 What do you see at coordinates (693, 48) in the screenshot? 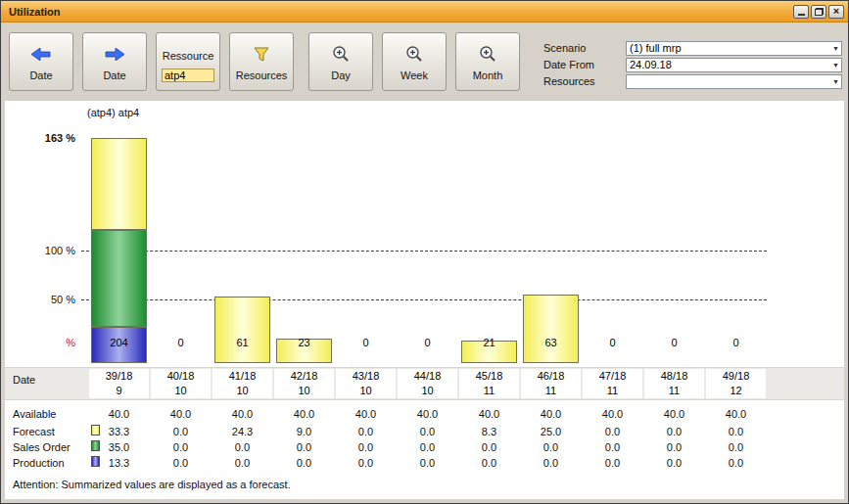
I see `scenario-field-row: Scenario (1) full mrp ▼` at bounding box center [693, 48].